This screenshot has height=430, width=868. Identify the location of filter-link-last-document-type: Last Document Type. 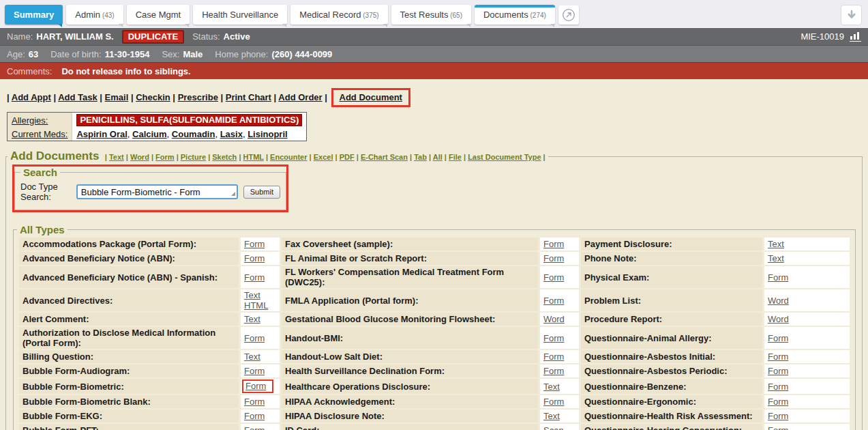
(505, 157).